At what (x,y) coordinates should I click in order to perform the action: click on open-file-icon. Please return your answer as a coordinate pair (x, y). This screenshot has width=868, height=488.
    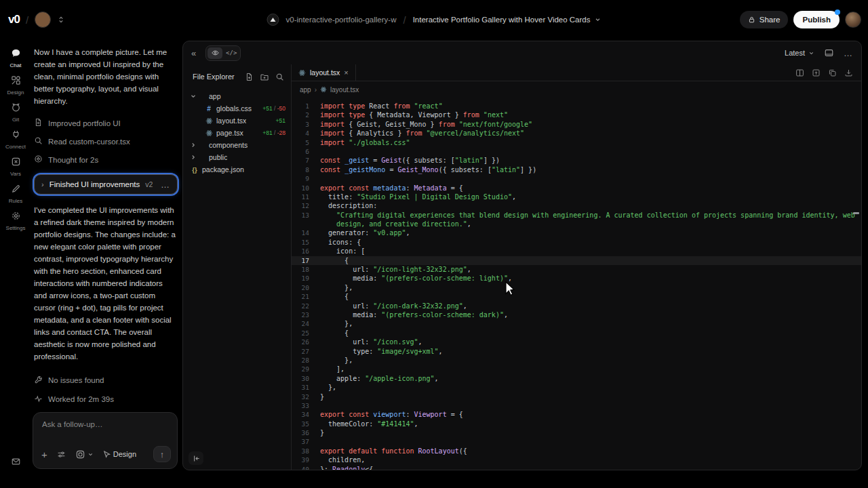
    Looking at the image, I should click on (816, 73).